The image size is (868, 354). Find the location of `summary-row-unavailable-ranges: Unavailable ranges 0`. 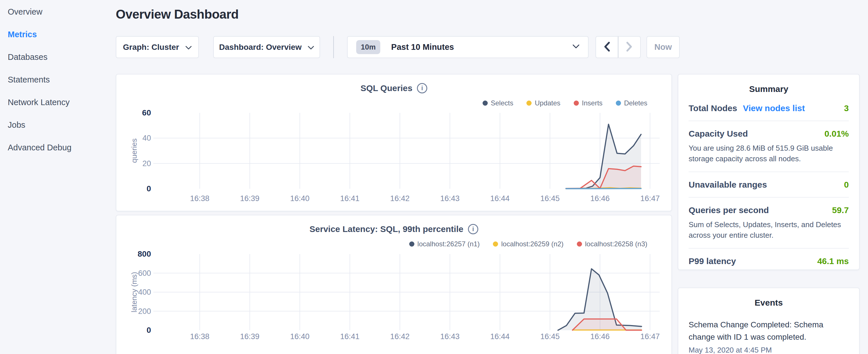

summary-row-unavailable-ranges: Unavailable ranges 0 is located at coordinates (769, 185).